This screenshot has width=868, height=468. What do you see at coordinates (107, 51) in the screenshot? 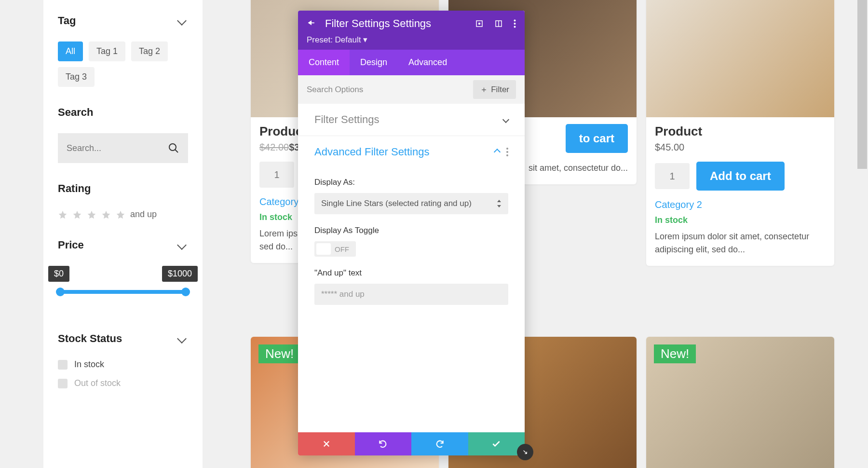
I see `tag-1: Tag 1` at bounding box center [107, 51].